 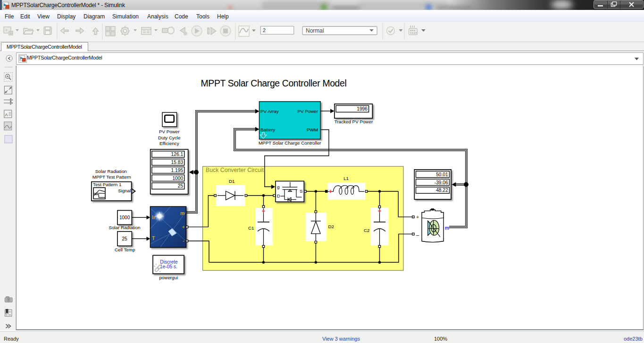 I want to click on svg-text: 2, so click(x=264, y=30).